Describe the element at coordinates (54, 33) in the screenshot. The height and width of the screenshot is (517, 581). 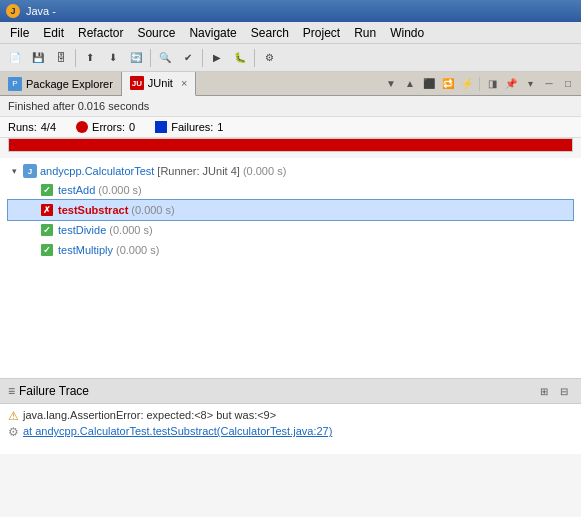
I see `menu-edit: Edit` at that location.